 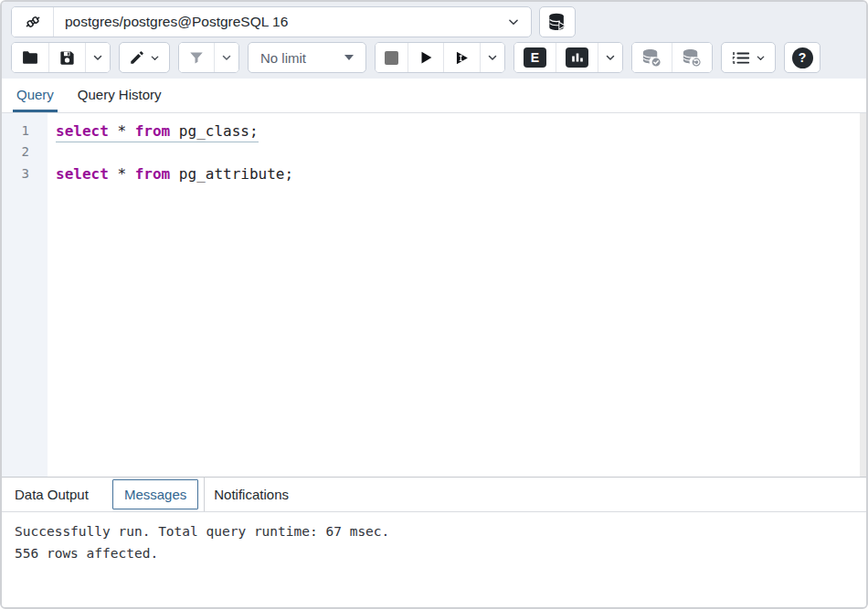 I want to click on stop-button, so click(x=391, y=58).